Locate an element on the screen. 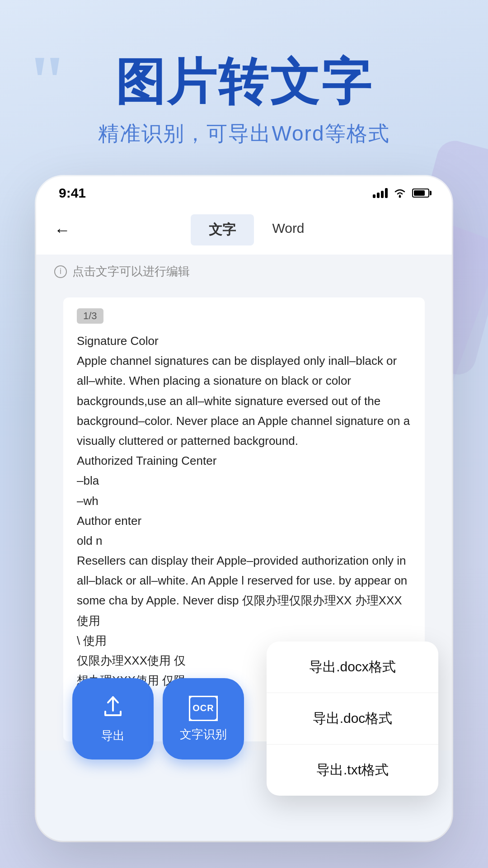 This screenshot has height=868, width=488. ocr-label: 文字识别 is located at coordinates (203, 734).